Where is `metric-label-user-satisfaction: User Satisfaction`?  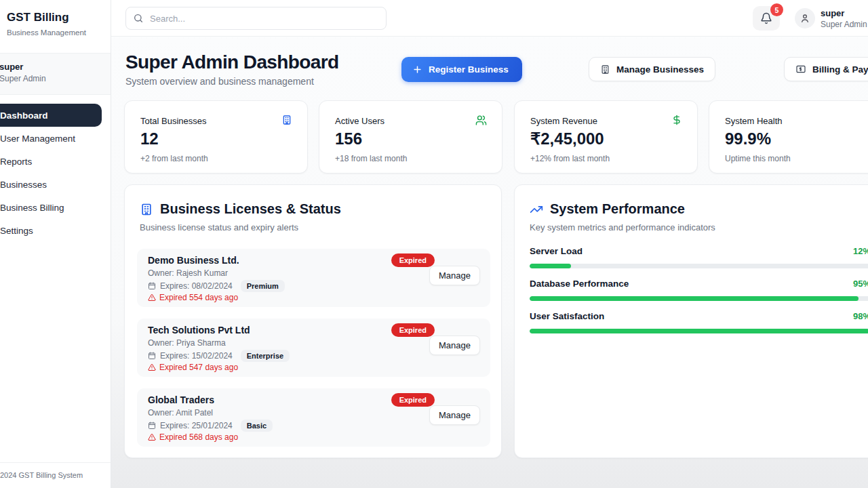 metric-label-user-satisfaction: User Satisfaction is located at coordinates (567, 316).